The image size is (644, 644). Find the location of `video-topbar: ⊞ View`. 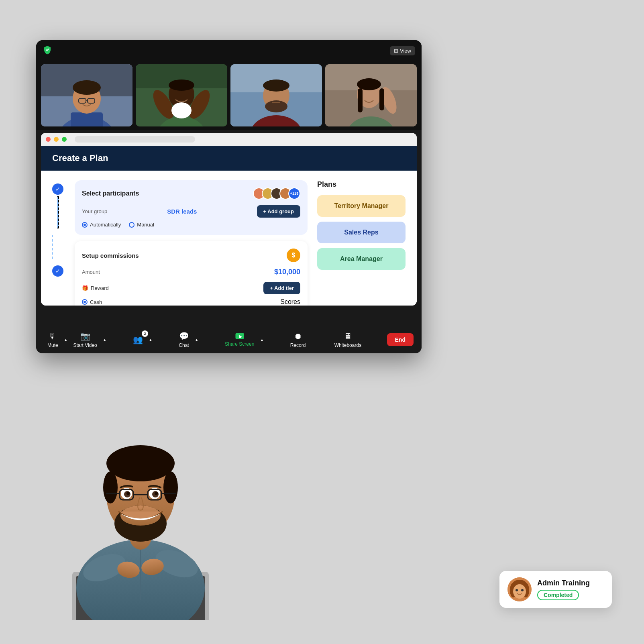

video-topbar: ⊞ View is located at coordinates (229, 51).